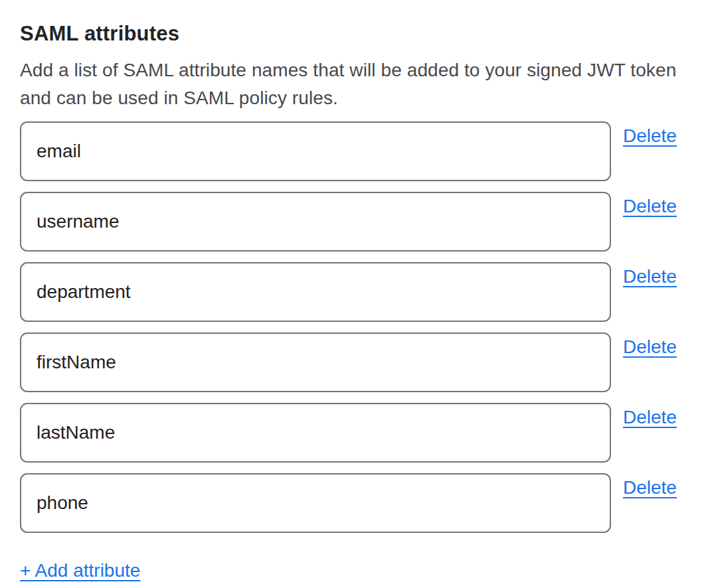  Describe the element at coordinates (354, 34) in the screenshot. I see `page-title: SAML attributes` at that location.